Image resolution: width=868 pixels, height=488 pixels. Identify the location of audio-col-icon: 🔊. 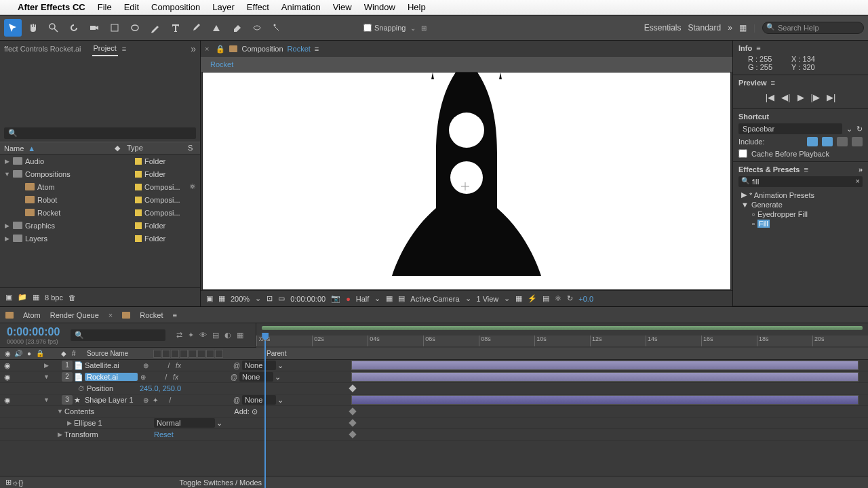
(18, 354).